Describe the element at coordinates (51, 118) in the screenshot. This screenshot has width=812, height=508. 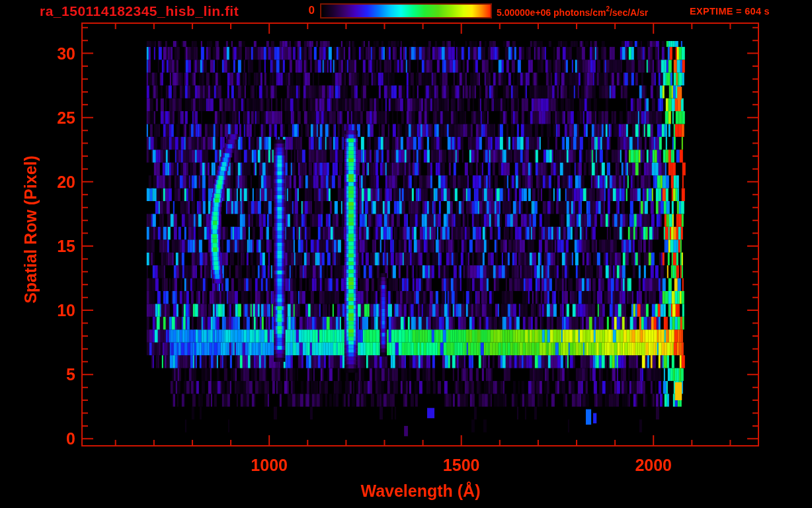
I see `y-tick-label: 25` at that location.